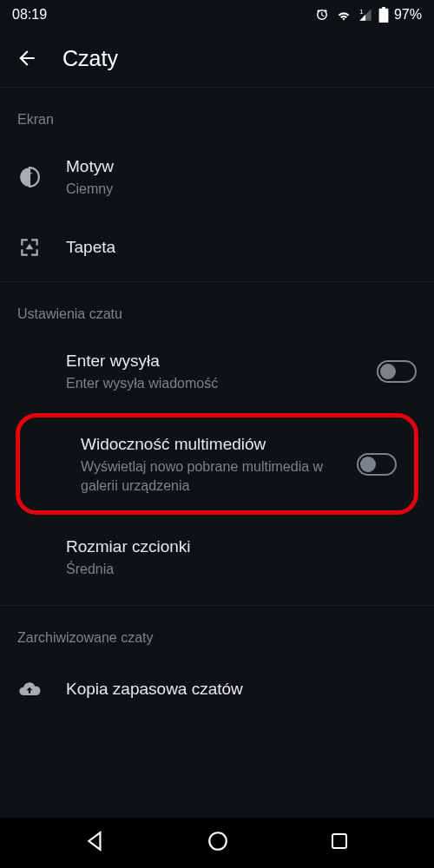 The width and height of the screenshot is (434, 868). I want to click on svg-text: 1, so click(361, 12).